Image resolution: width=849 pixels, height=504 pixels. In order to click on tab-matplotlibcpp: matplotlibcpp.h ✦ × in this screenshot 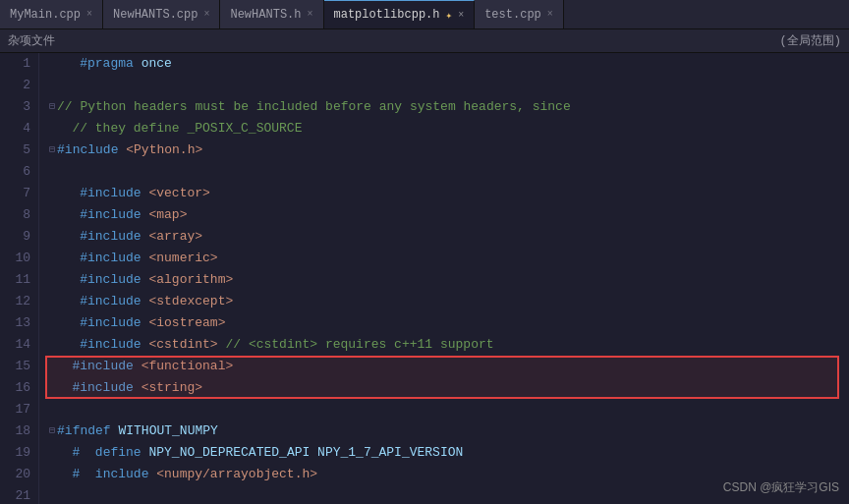, I will do `click(400, 14)`.